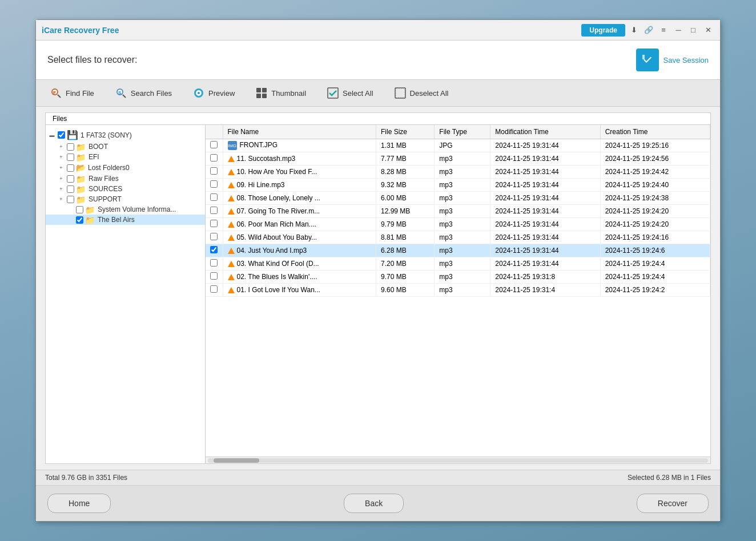  I want to click on tree-item-belairs: + 📁 The Bel Airs, so click(126, 220).